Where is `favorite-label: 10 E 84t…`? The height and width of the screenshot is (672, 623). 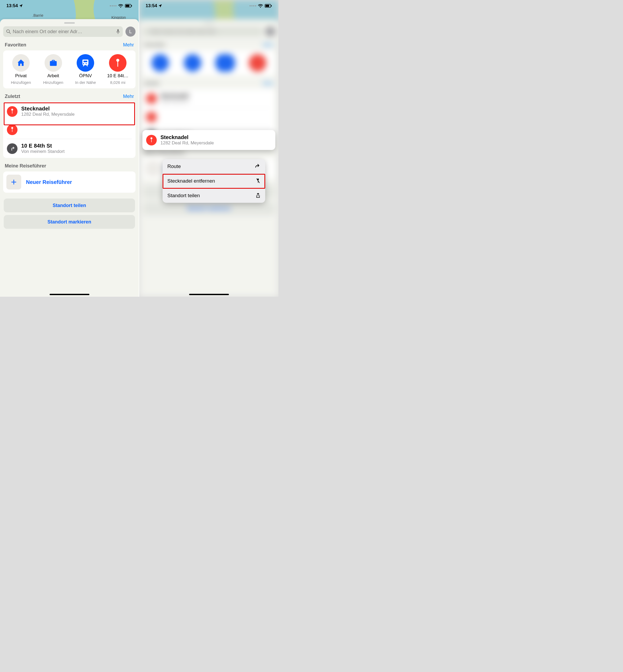 favorite-label: 10 E 84t… is located at coordinates (118, 76).